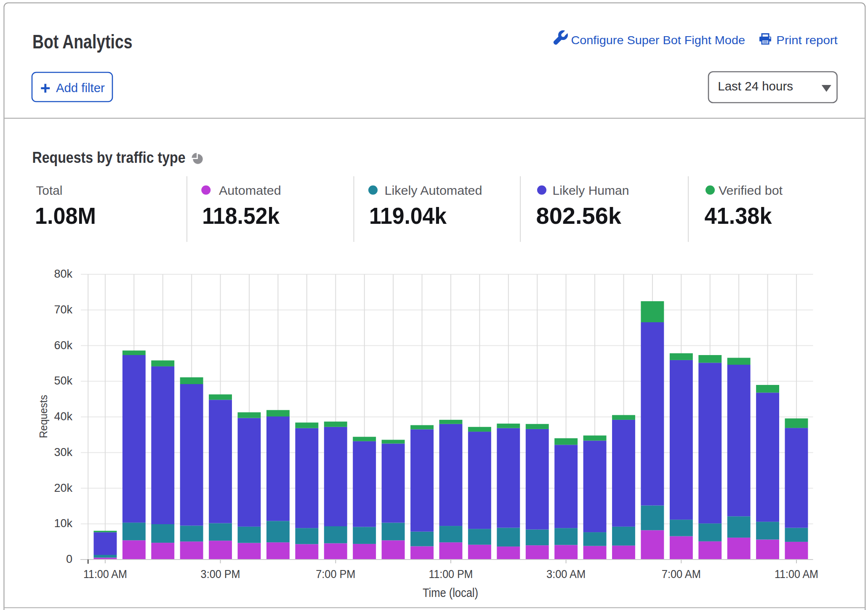 Image resolution: width=868 pixels, height=610 pixels. I want to click on svg-text: 802.56k, so click(579, 215).